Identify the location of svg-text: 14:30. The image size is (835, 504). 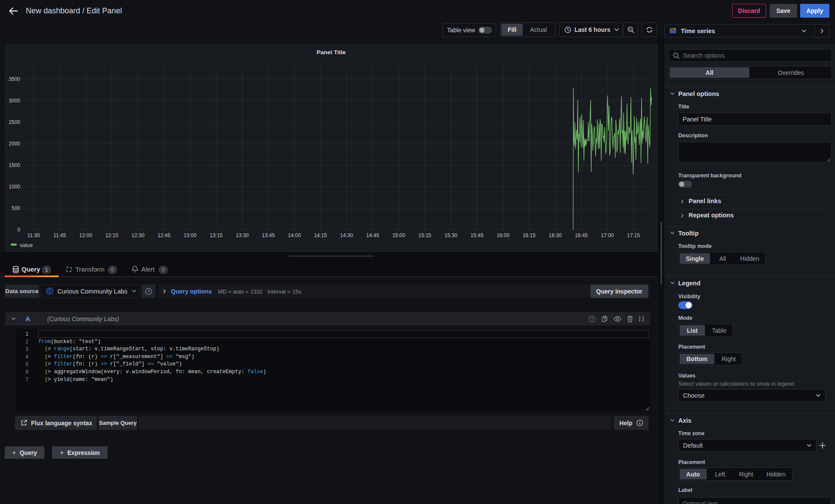
(347, 235).